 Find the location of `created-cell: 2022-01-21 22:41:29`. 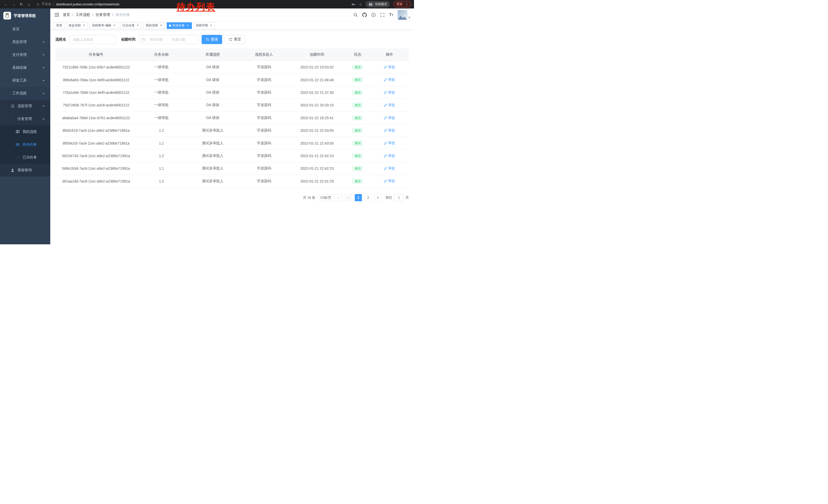

created-cell: 2022-01-21 22:41:29 is located at coordinates (317, 181).